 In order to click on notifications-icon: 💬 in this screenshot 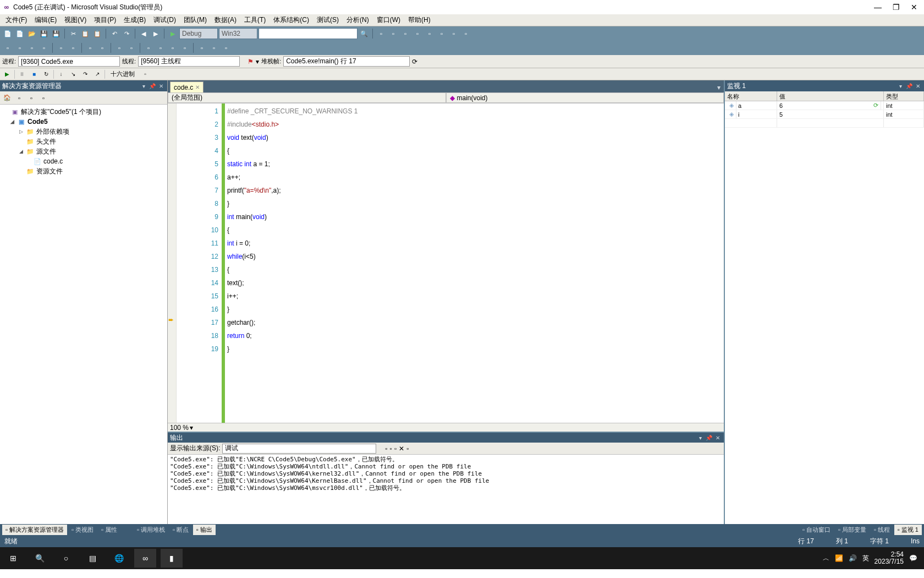, I will do `click(913, 558)`.